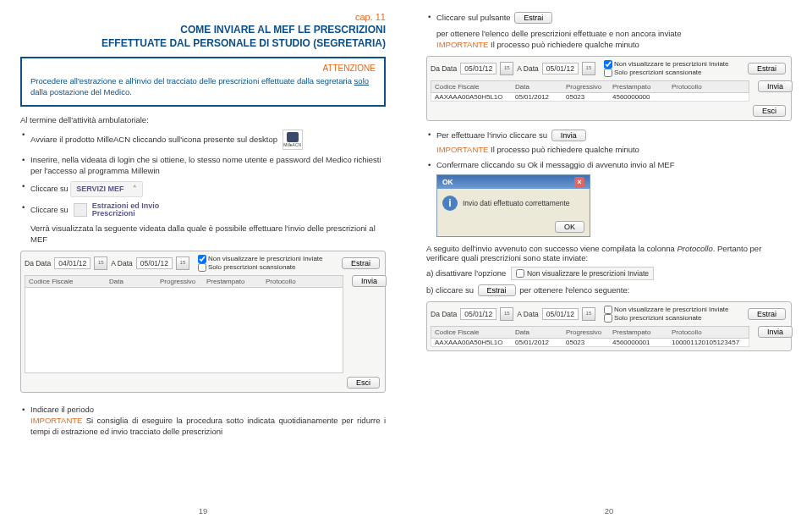 The image size is (812, 524). Describe the element at coordinates (579, 182) in the screenshot. I see `close-icon: ×` at that location.